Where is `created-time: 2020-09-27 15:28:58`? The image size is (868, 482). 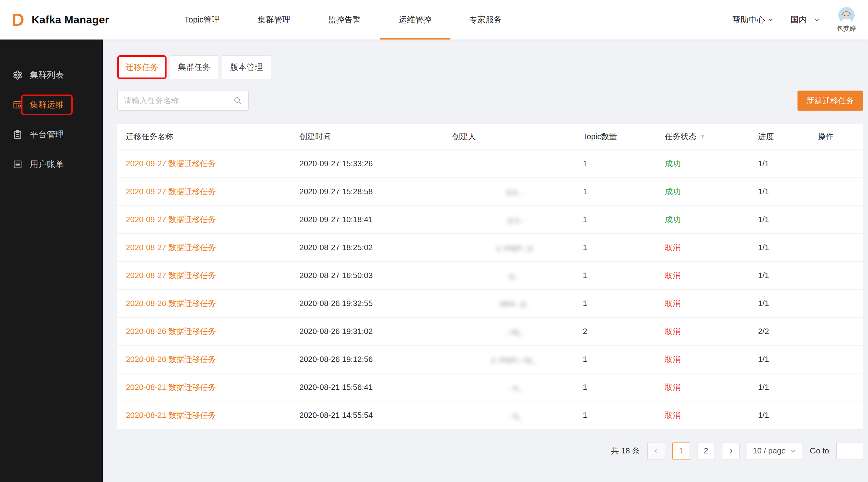
created-time: 2020-09-27 15:28:58 is located at coordinates (373, 191).